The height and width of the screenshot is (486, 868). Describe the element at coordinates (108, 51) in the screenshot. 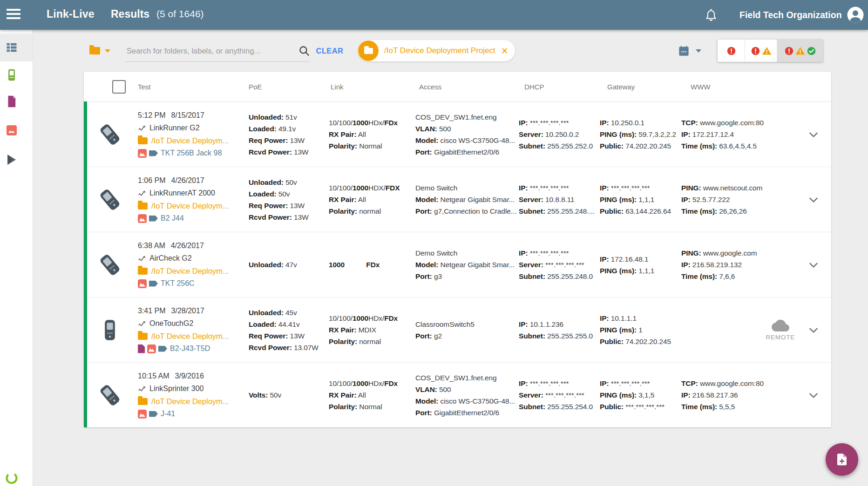

I see `chevron-down-icon` at that location.